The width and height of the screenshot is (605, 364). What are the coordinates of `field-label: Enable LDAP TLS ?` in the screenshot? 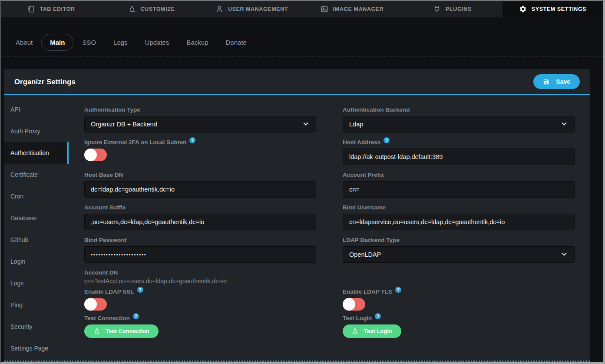 It's located at (459, 292).